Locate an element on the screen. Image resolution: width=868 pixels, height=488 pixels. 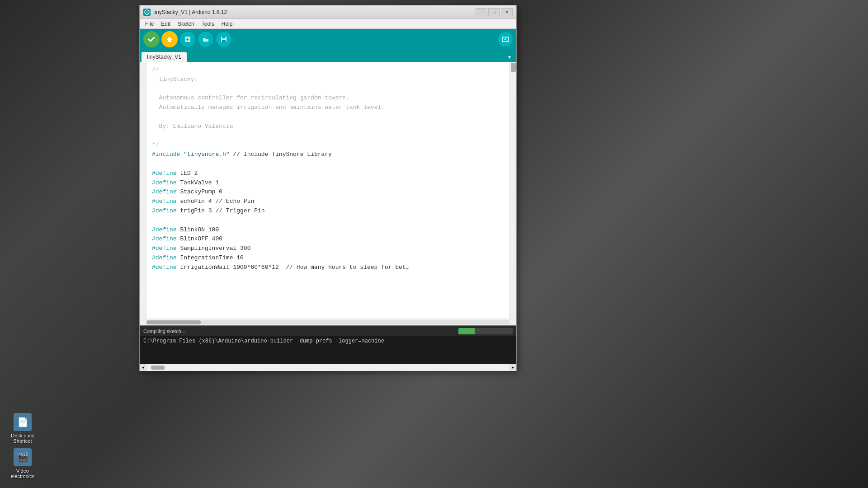
code-line-16: #define trigPin 3 // Trigger Pin is located at coordinates (328, 211).